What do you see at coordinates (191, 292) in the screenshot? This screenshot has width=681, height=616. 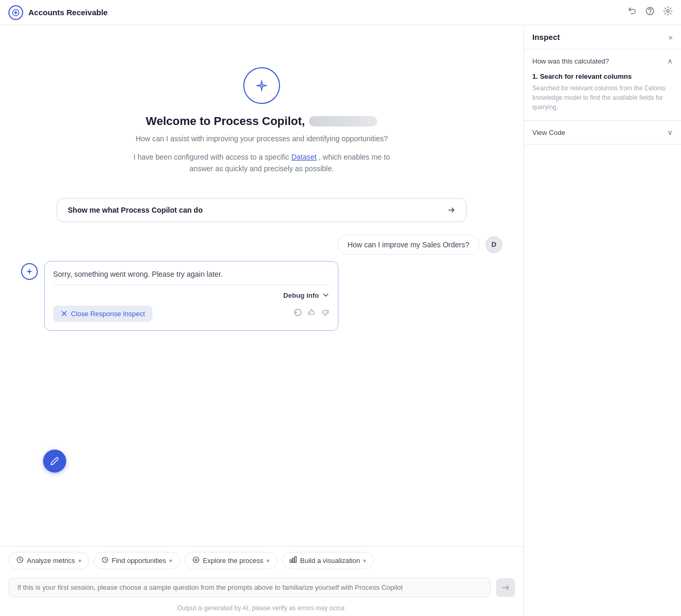 I see `debug-row: Debug info` at bounding box center [191, 292].